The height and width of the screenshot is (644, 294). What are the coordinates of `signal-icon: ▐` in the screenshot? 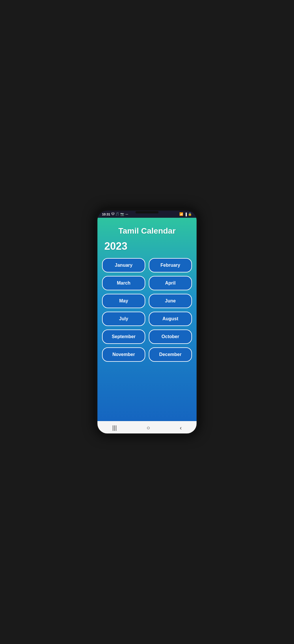 It's located at (186, 214).